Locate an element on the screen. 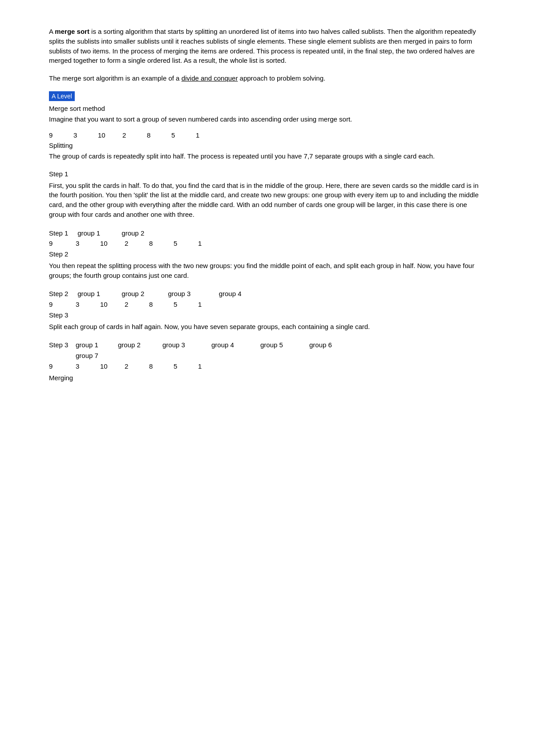  step3-group7-row: group 7 is located at coordinates (267, 356).